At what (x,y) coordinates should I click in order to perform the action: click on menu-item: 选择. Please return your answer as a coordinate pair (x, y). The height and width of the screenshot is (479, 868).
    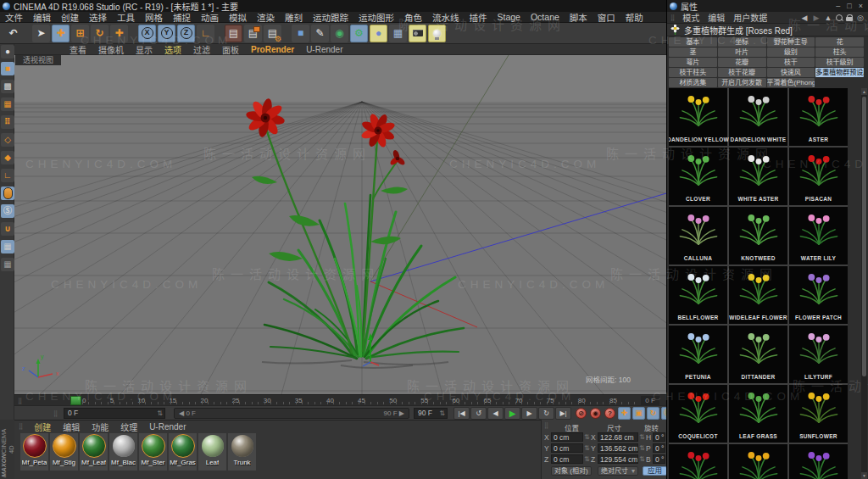
    Looking at the image, I should click on (98, 17).